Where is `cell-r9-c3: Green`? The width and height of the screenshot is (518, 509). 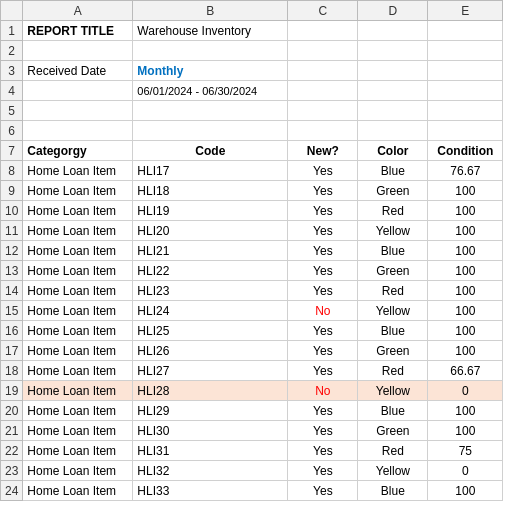 cell-r9-c3: Green is located at coordinates (393, 191).